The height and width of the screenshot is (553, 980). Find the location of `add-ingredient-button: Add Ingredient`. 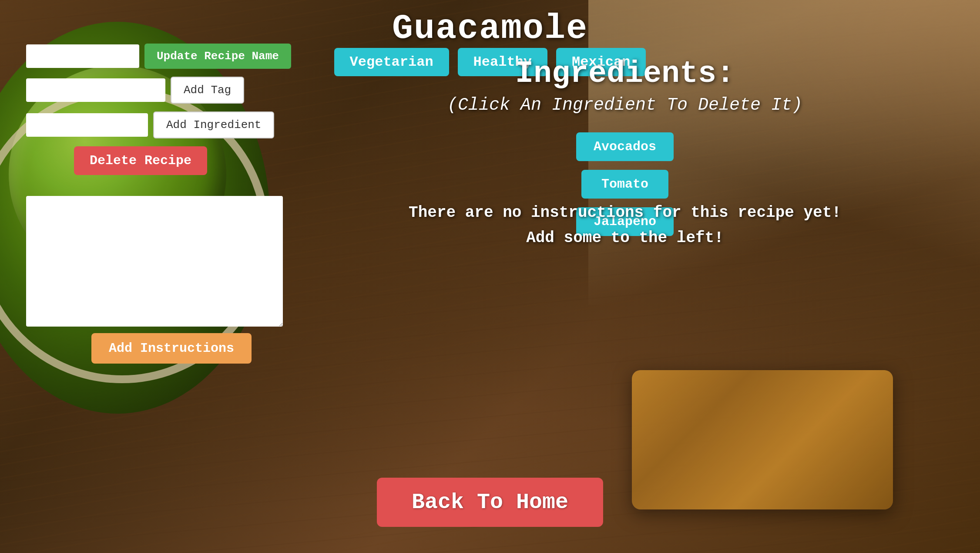

add-ingredient-button: Add Ingredient is located at coordinates (214, 125).